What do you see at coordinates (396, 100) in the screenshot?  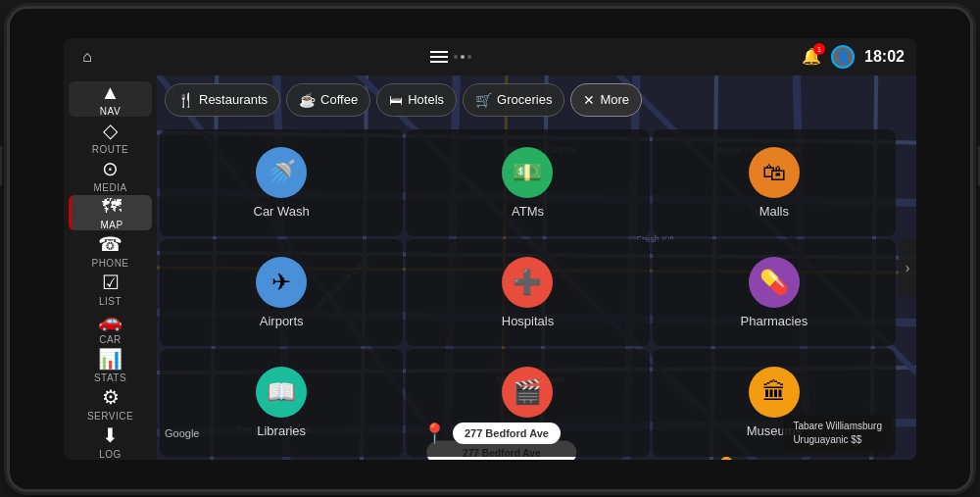 I see `hotels-icon: 🛏` at bounding box center [396, 100].